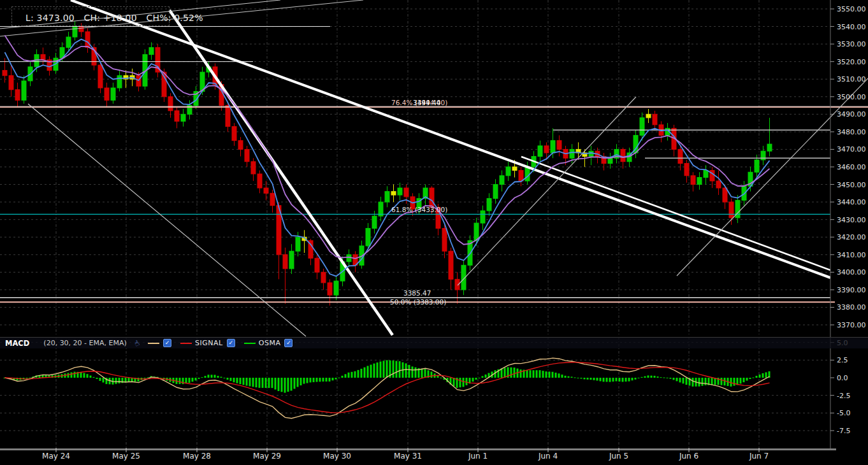 The width and height of the screenshot is (868, 465). I want to click on svg-text: May 30, so click(337, 456).